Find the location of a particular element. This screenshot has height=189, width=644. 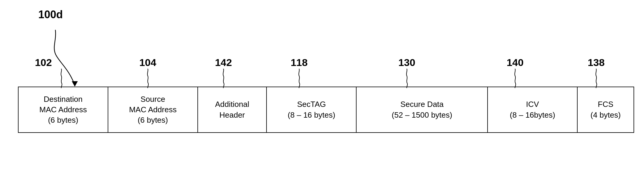

ref-142: 142 is located at coordinates (224, 63).